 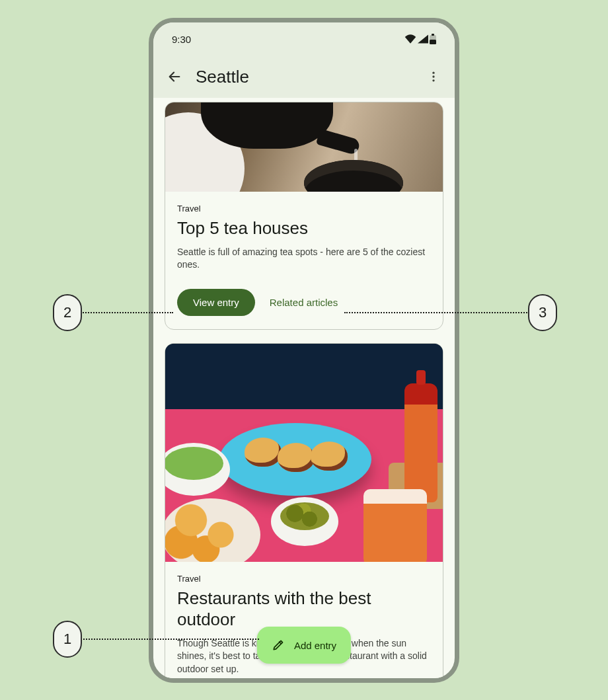 What do you see at coordinates (433, 39) in the screenshot?
I see `battery-icon` at bounding box center [433, 39].